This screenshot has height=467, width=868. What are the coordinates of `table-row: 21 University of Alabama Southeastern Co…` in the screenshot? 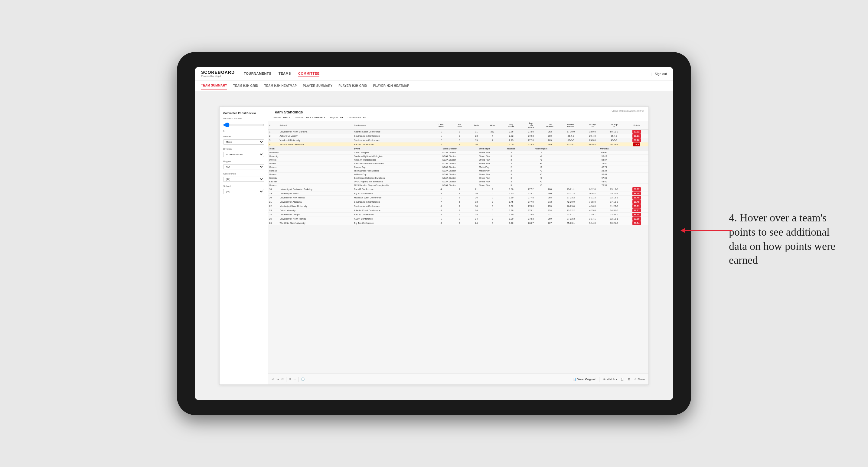 It's located at (458, 202).